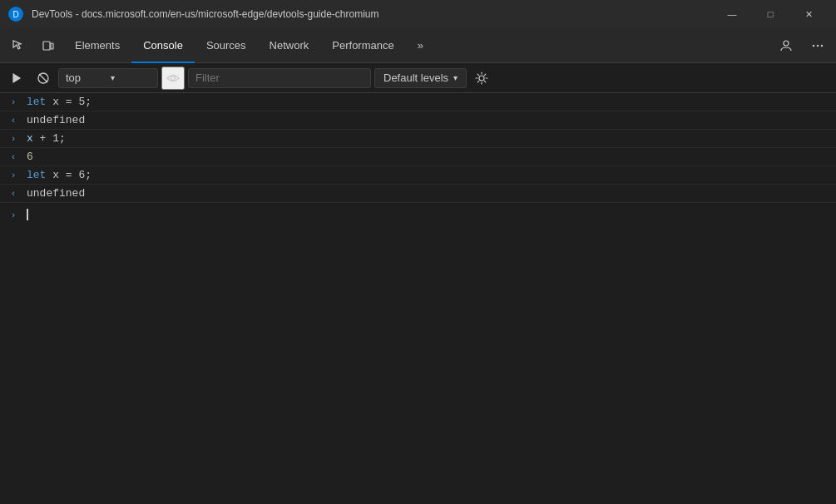  I want to click on inspect-element-button, so click(18, 46).